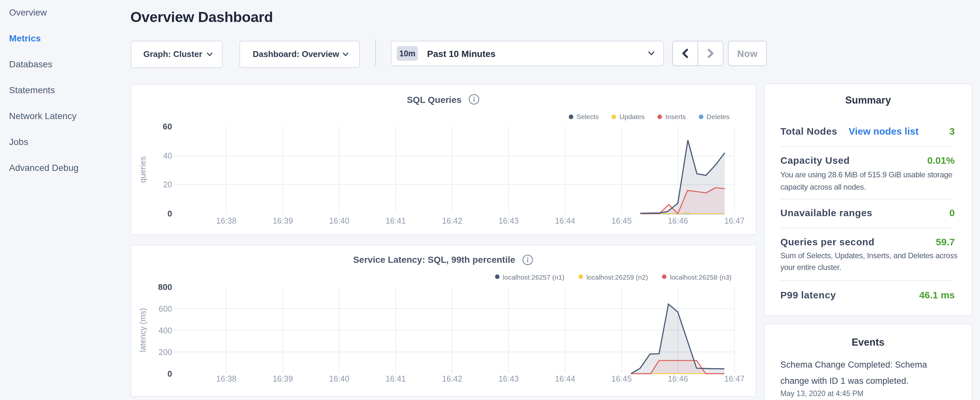 This screenshot has width=980, height=400. What do you see at coordinates (165, 330) in the screenshot?
I see `svg-text: 400` at bounding box center [165, 330].